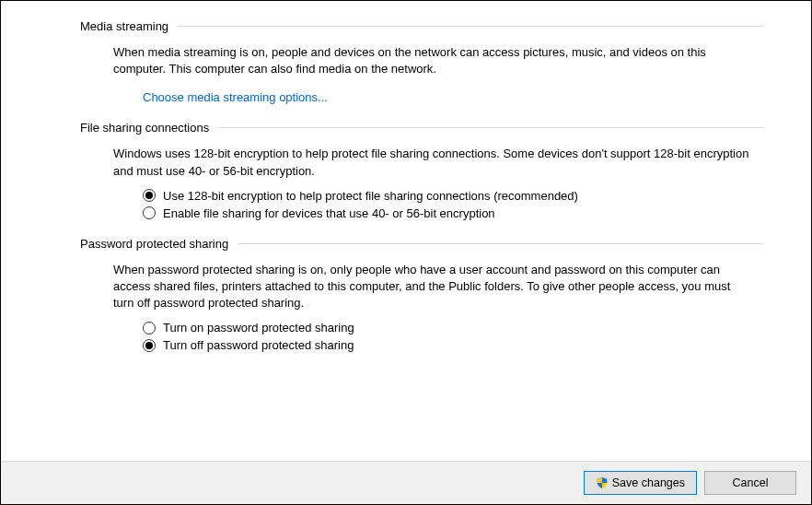 This screenshot has width=812, height=505. What do you see at coordinates (422, 127) in the screenshot?
I see `section-header: File sharing connections` at bounding box center [422, 127].